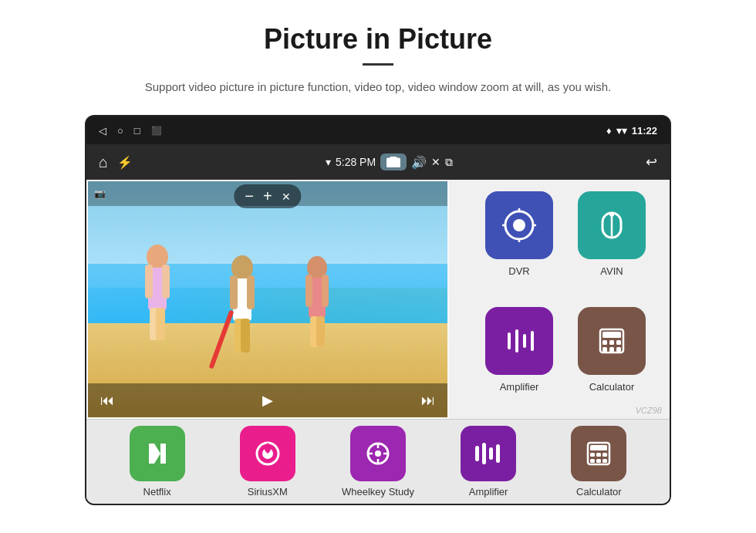 The height and width of the screenshot is (533, 756). I want to click on wheelkey-icon-svg, so click(378, 454).